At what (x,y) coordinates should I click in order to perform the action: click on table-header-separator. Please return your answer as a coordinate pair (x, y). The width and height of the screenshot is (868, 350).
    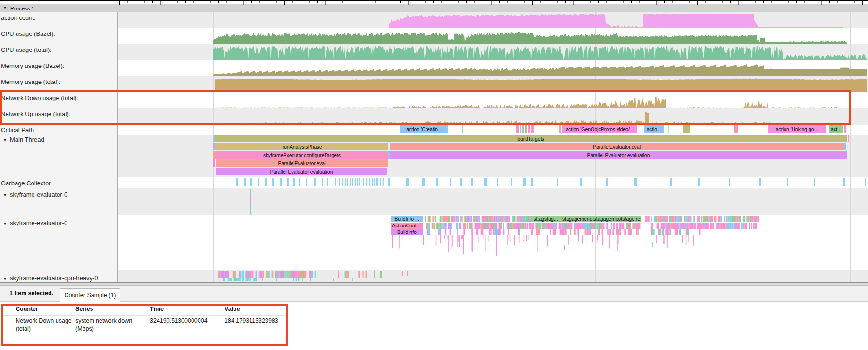
    Looking at the image, I should click on (144, 315).